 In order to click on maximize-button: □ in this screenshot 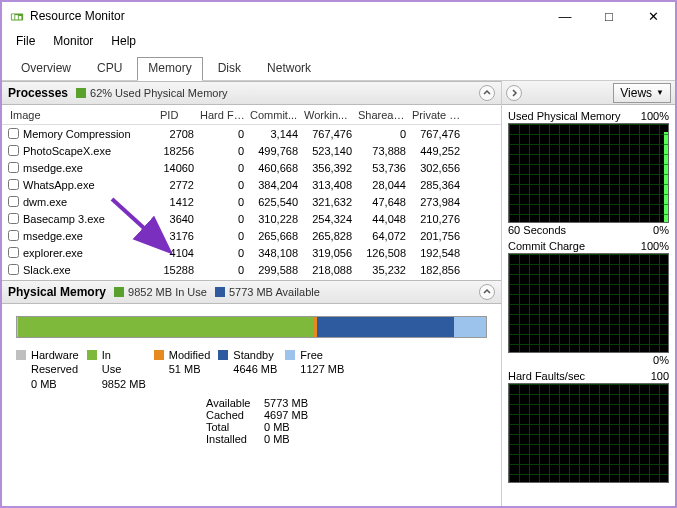, I will do `click(609, 16)`.